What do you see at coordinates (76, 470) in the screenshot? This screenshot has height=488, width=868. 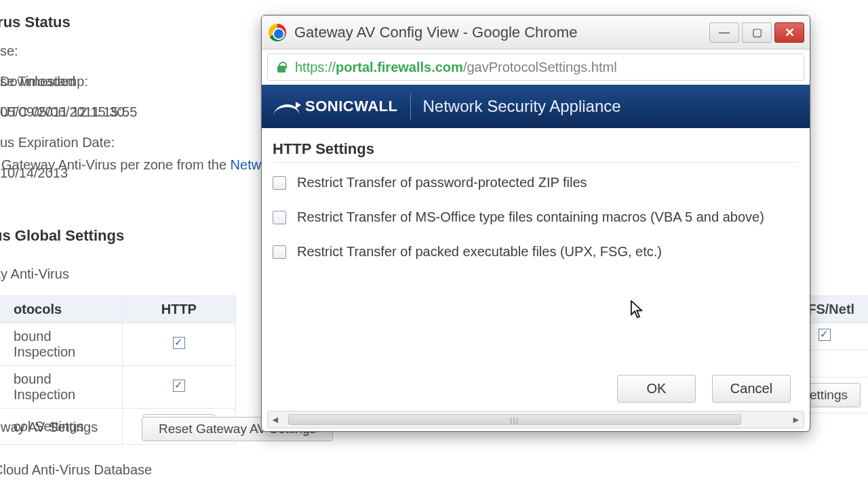 I see `cloud-av-label: Cloud Anti-Virus Database` at bounding box center [76, 470].